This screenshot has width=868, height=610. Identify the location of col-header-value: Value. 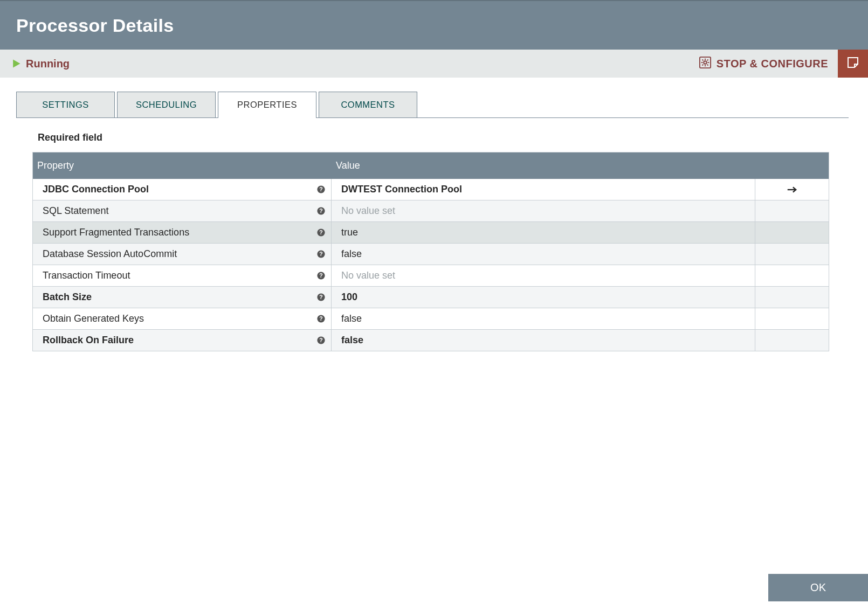
(543, 166).